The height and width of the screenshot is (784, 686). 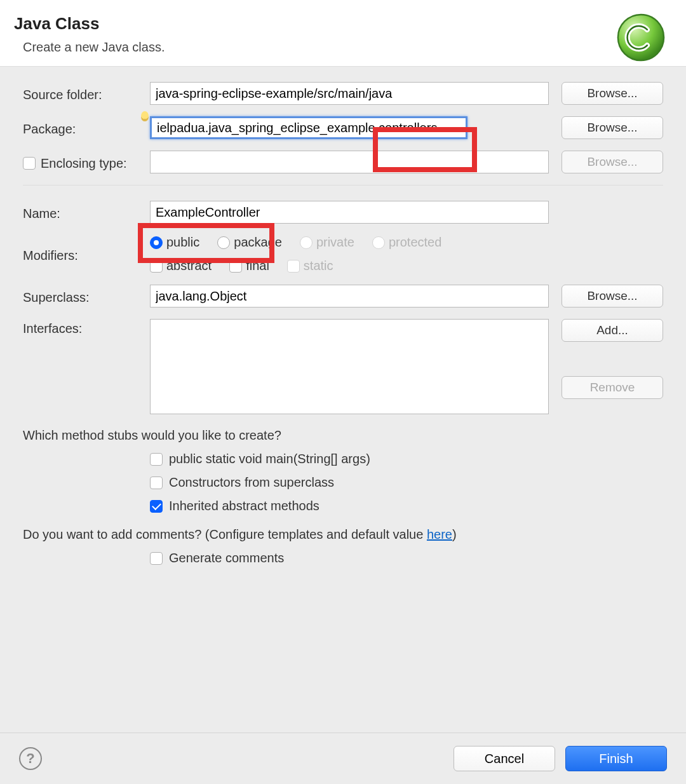 I want to click on name-label: Name:, so click(x=86, y=212).